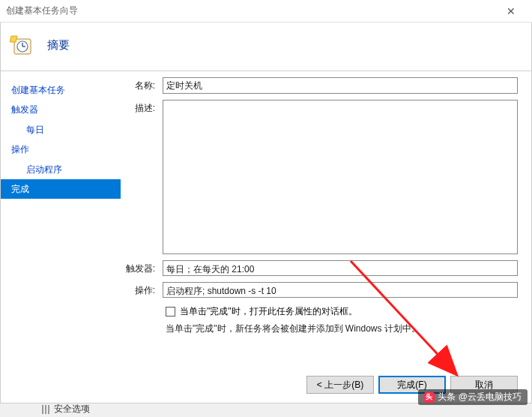 This screenshot has width=532, height=417. What do you see at coordinates (251, 10) in the screenshot?
I see `window-title: 创建基本任务向导` at bounding box center [251, 10].